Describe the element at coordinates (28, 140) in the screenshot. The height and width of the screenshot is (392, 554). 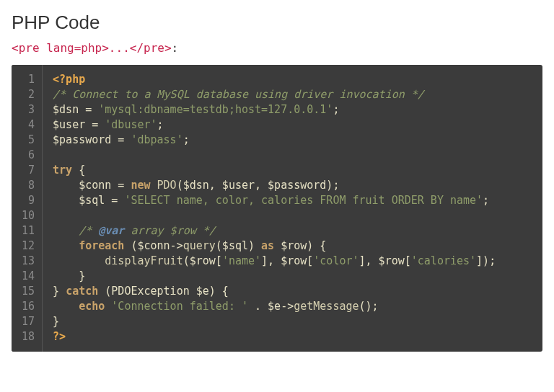
I see `line-number: 5` at that location.